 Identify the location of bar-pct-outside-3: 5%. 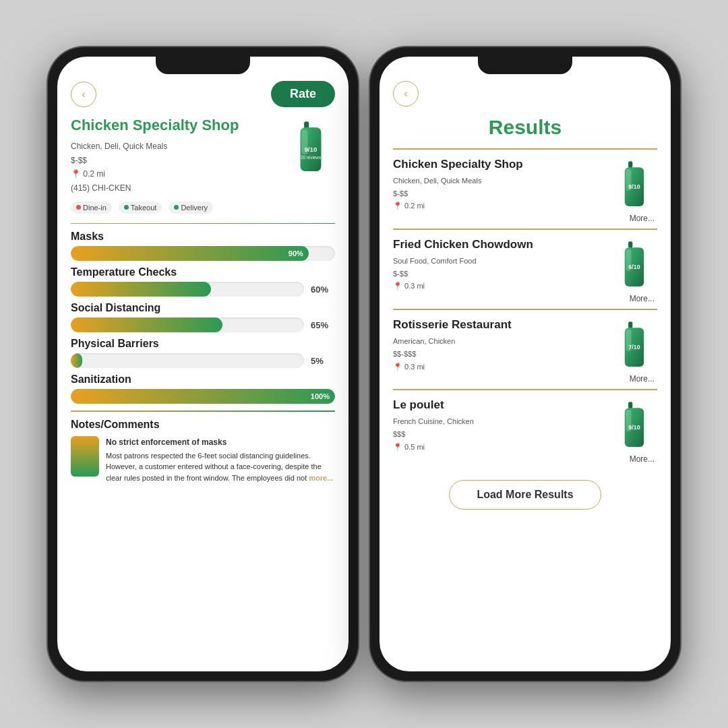
(323, 361).